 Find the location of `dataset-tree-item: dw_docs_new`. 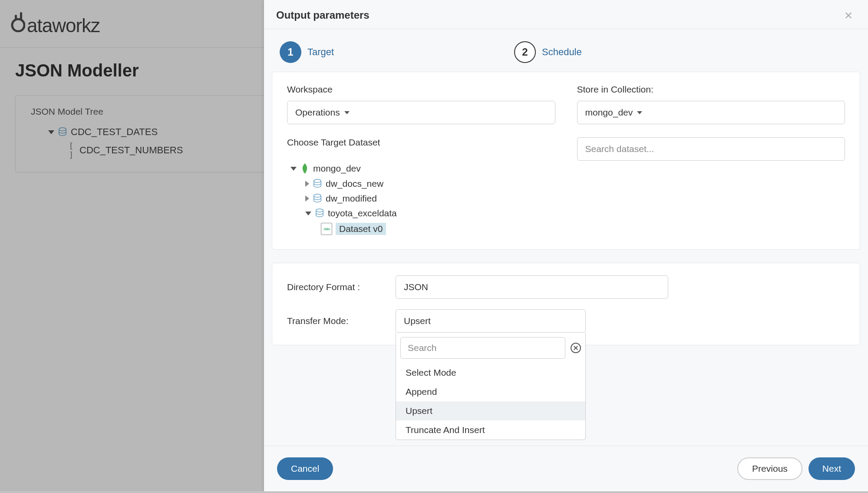

dataset-tree-item: dw_docs_new is located at coordinates (568, 184).